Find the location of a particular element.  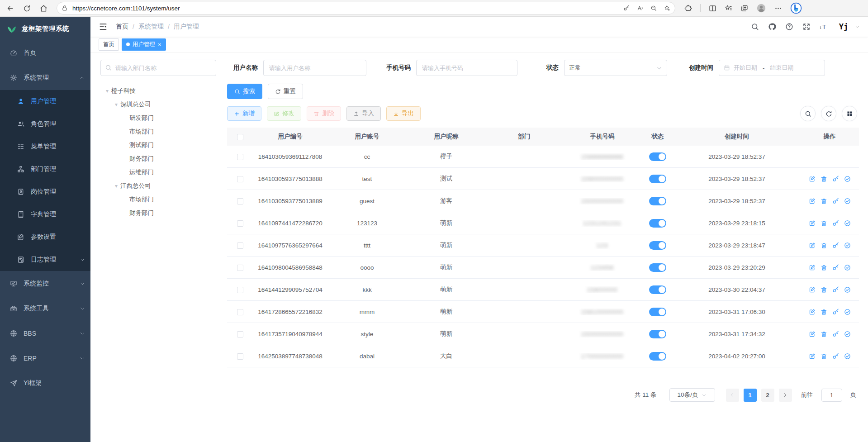

header-search-icon is located at coordinates (755, 27).